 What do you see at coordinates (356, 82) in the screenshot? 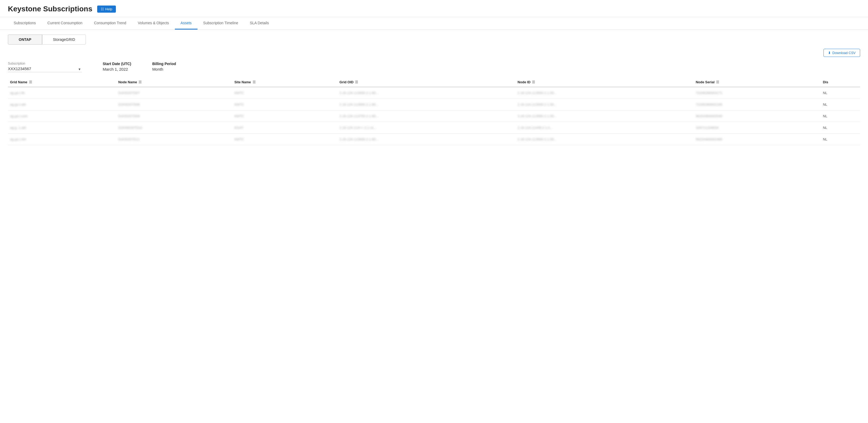
I see `grid-oid-filter-icon: ☰` at bounding box center [356, 82].